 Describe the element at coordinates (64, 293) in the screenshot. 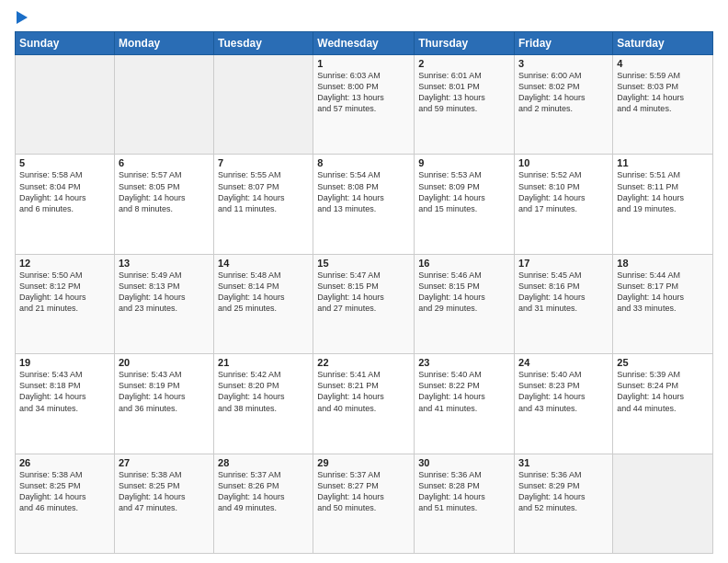

I see `day-info: Sunrise: 5:50 AM Sunset: 8:12 PM Dayligh…` at that location.